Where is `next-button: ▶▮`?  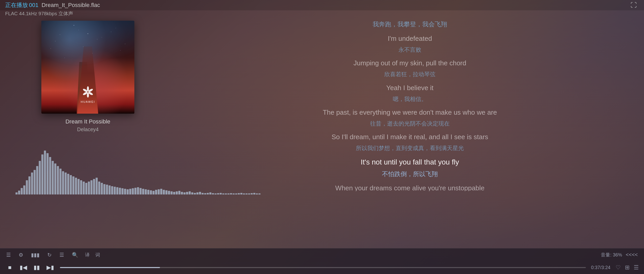 next-button: ▶▮ is located at coordinates (50, 268).